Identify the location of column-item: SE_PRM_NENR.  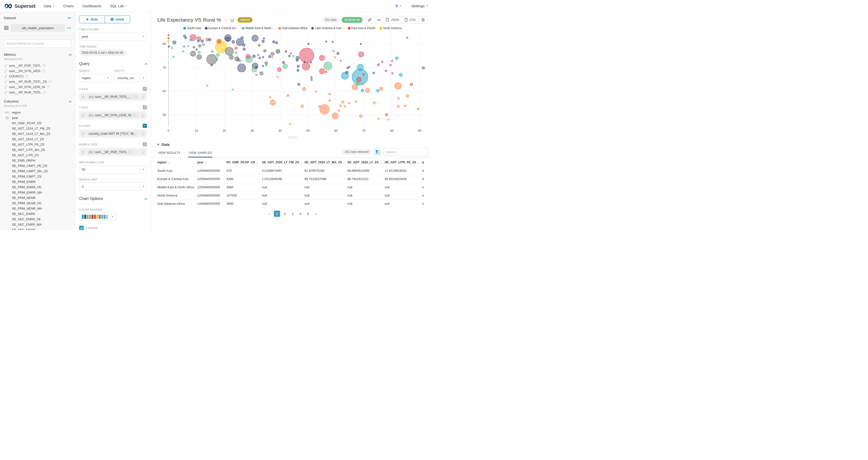
(38, 198).